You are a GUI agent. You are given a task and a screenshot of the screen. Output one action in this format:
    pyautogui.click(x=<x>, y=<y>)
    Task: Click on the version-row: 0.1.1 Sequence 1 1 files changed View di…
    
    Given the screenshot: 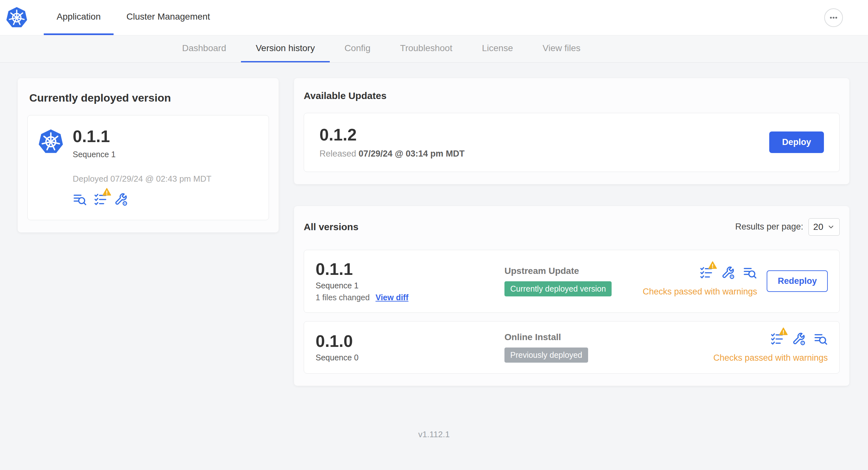 What is the action you would take?
    pyautogui.click(x=571, y=281)
    